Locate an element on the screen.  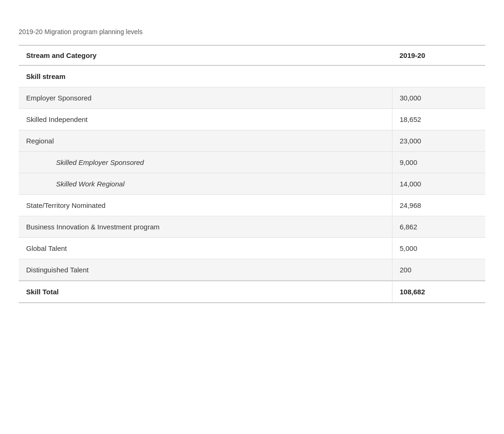
row-label-global-talent: Global Talent is located at coordinates (205, 249).